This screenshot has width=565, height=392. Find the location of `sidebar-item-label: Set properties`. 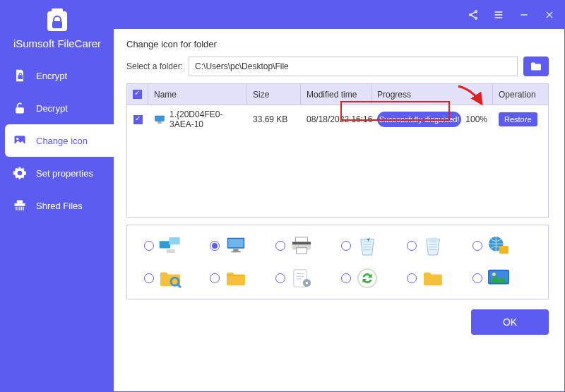

sidebar-item-label: Set properties is located at coordinates (65, 174).